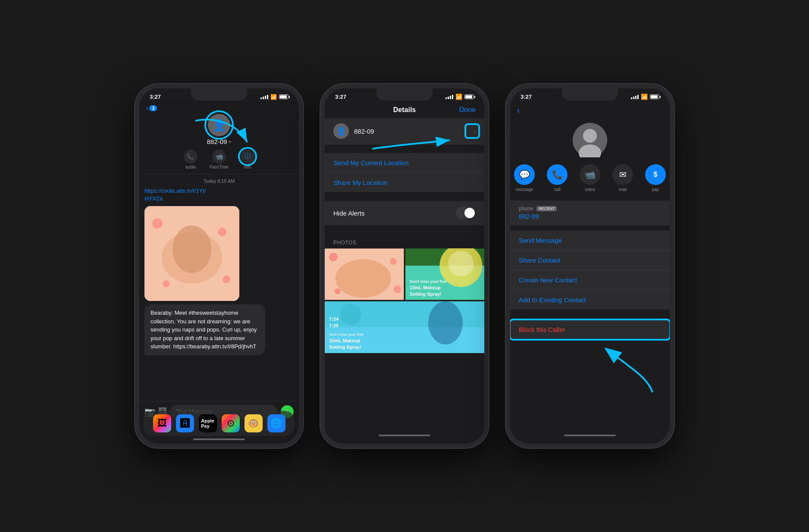 The image size is (809, 532). What do you see at coordinates (404, 327) in the screenshot?
I see `photo-3: 7:24 7:26 Don't miss your free 10mL Make…` at bounding box center [404, 327].